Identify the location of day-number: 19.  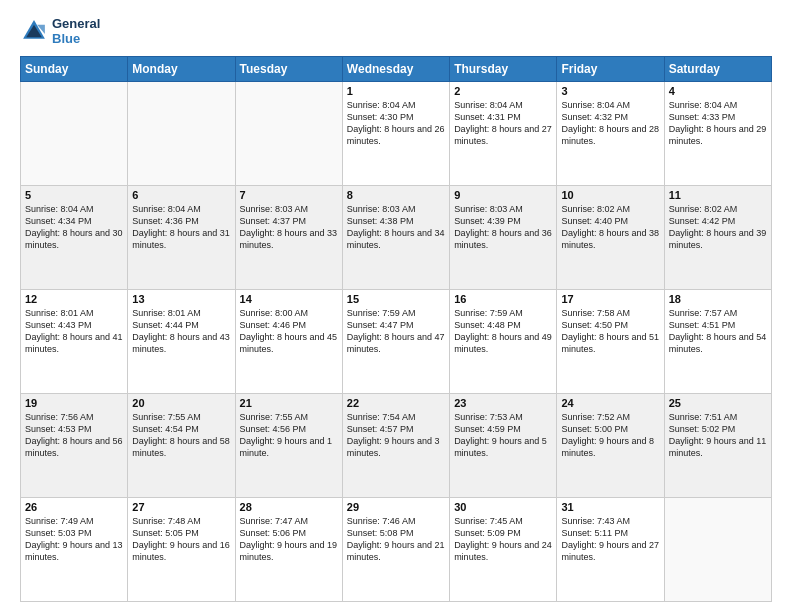
(74, 403).